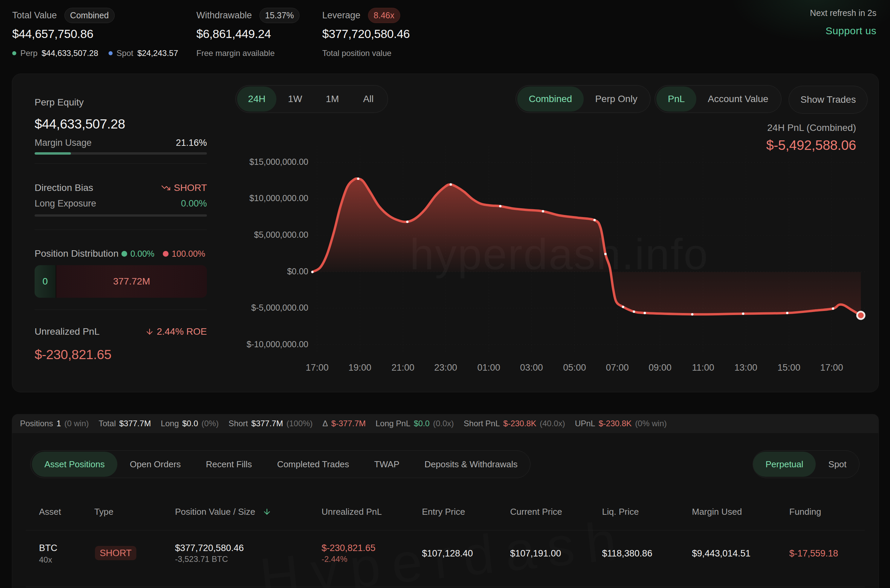  I want to click on svg-text: $-10,000,000.00, so click(278, 344).